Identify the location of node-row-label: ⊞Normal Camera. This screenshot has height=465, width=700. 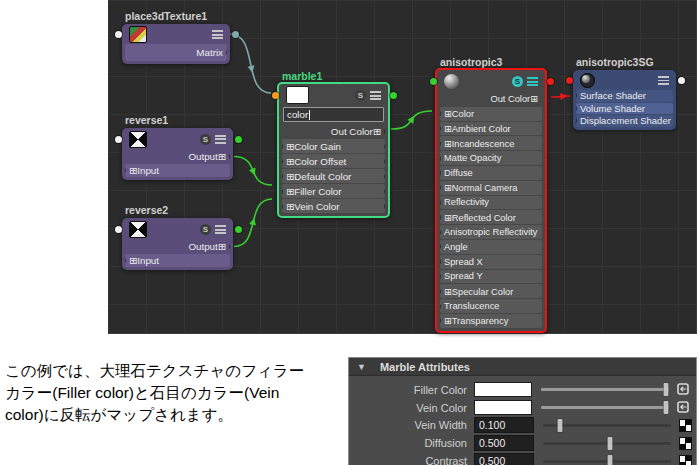
(480, 188).